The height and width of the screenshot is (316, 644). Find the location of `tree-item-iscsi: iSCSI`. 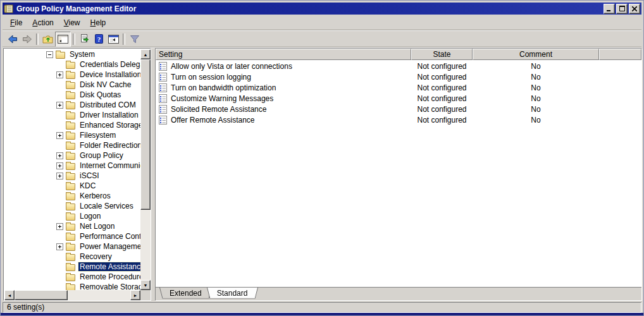

tree-item-iscsi: iSCSI is located at coordinates (72, 176).